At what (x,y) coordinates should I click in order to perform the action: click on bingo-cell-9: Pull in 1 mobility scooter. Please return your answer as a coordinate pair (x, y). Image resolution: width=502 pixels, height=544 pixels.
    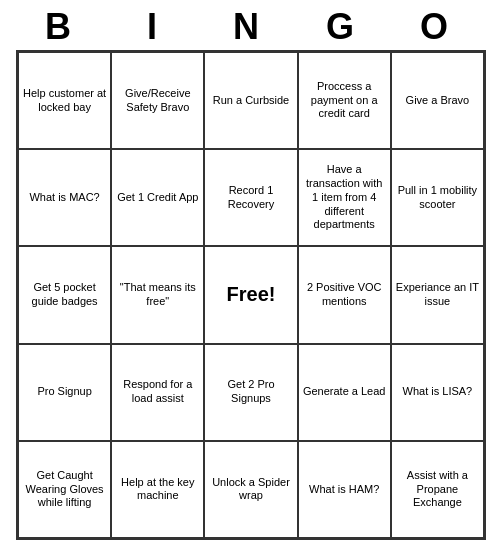
    Looking at the image, I should click on (438, 198).